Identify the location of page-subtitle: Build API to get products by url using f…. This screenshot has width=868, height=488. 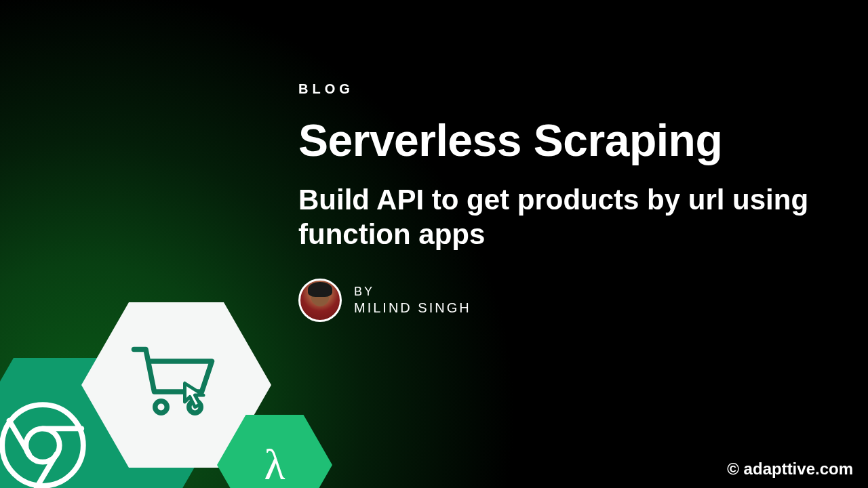
(570, 217).